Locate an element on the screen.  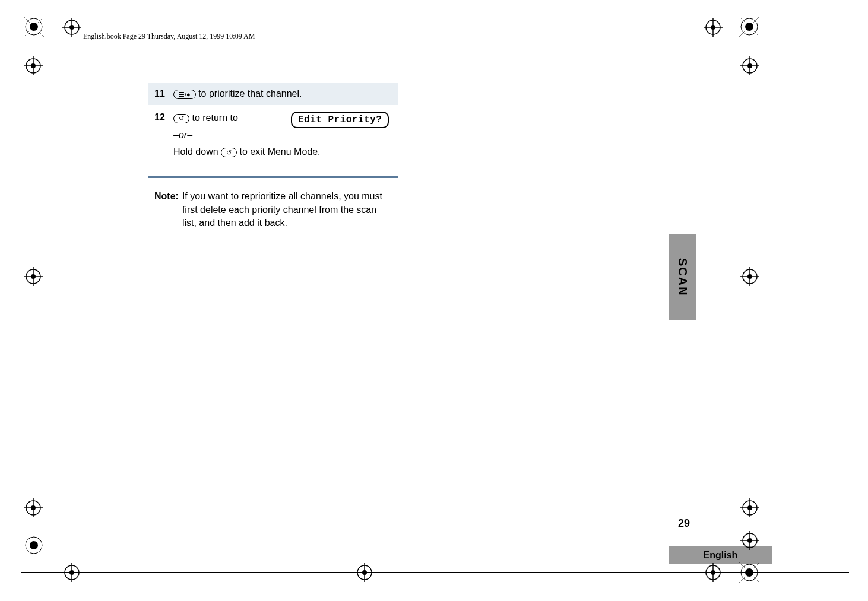
crop-line-bottom is located at coordinates (435, 572).